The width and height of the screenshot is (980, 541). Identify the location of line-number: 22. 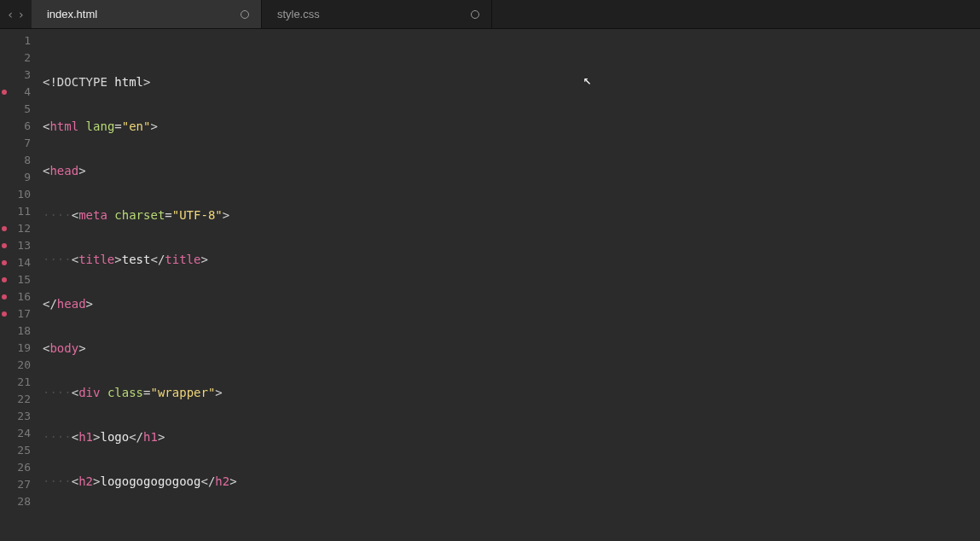
(19, 399).